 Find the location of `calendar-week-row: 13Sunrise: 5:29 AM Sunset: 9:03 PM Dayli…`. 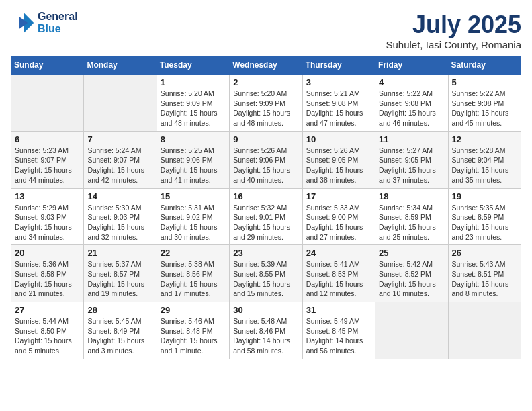

calendar-week-row: 13Sunrise: 5:29 AM Sunset: 9:03 PM Dayli… is located at coordinates (266, 216).